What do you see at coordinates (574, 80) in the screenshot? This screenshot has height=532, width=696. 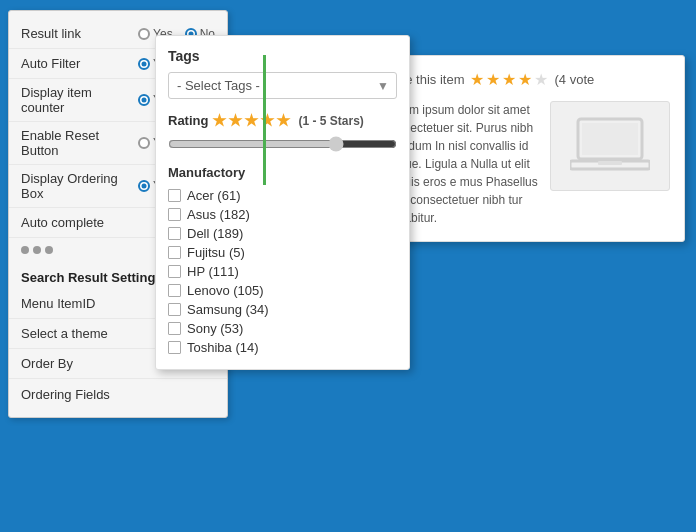 I see `vote-count: (4 vote` at bounding box center [574, 80].